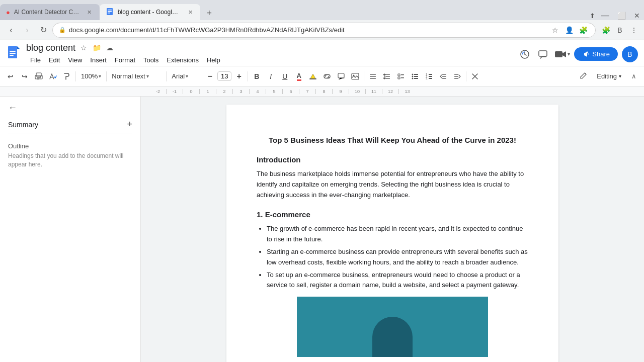  Describe the element at coordinates (392, 214) in the screenshot. I see `ecommerce-heading: 1. E-commerce` at that location.